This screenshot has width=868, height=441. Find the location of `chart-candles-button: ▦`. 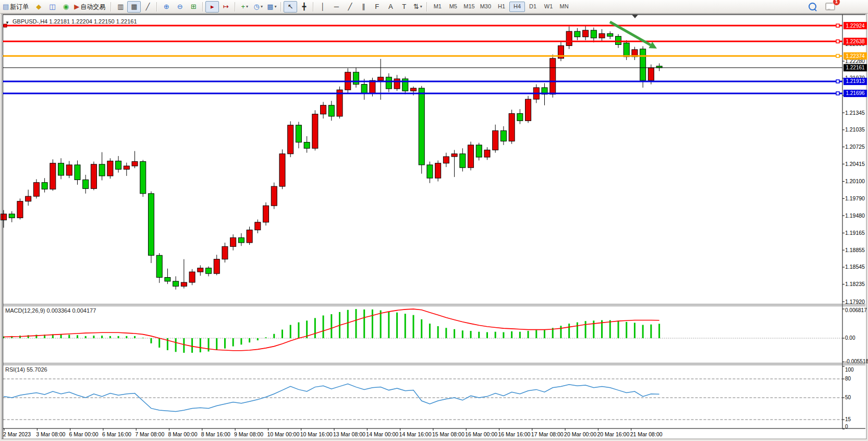

chart-candles-button: ▦ is located at coordinates (134, 7).